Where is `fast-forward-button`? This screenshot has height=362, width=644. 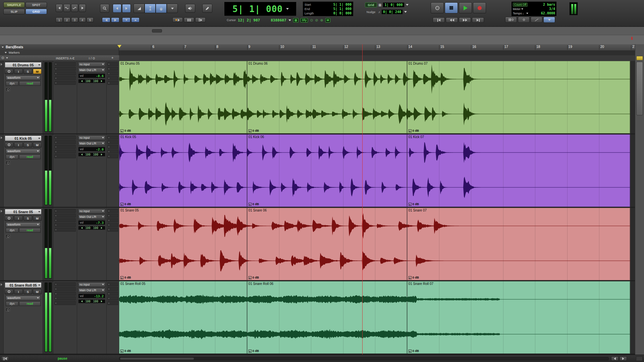
fast-forward-button is located at coordinates (465, 20).